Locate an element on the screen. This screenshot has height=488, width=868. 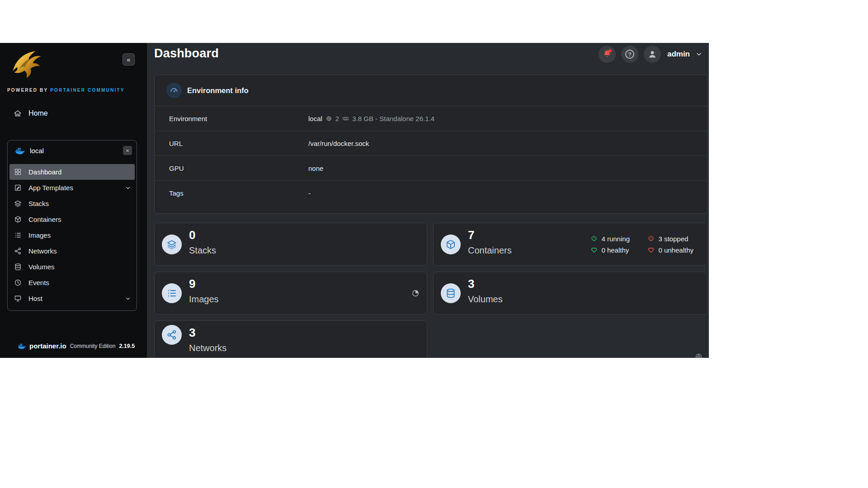
stopped-stat: 3 stopped is located at coordinates (670, 239).